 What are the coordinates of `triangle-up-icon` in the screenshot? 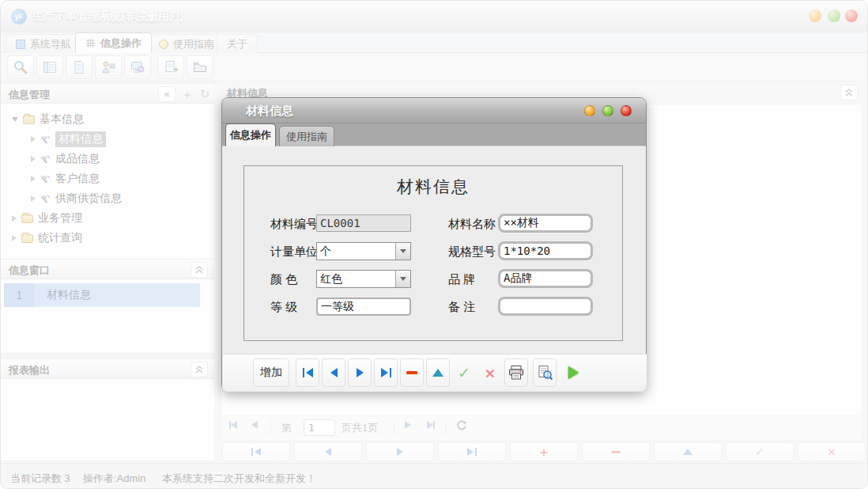 It's located at (438, 373).